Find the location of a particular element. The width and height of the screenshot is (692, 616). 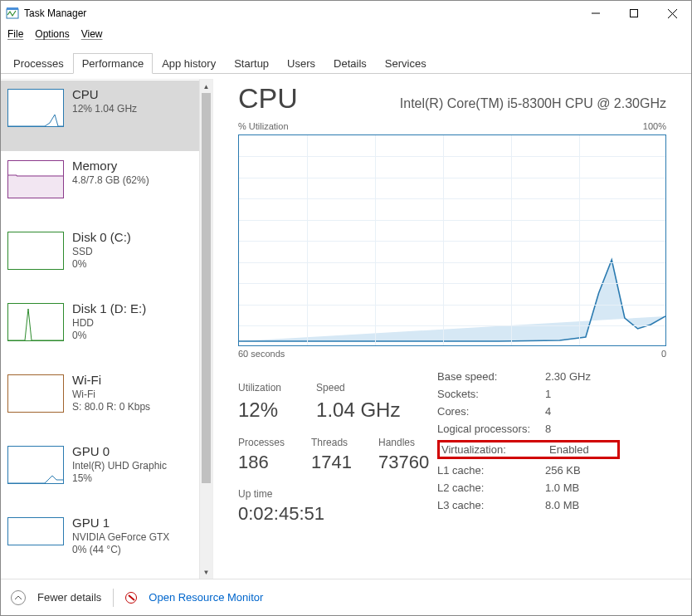

resource-name: GPU 1 is located at coordinates (121, 523).